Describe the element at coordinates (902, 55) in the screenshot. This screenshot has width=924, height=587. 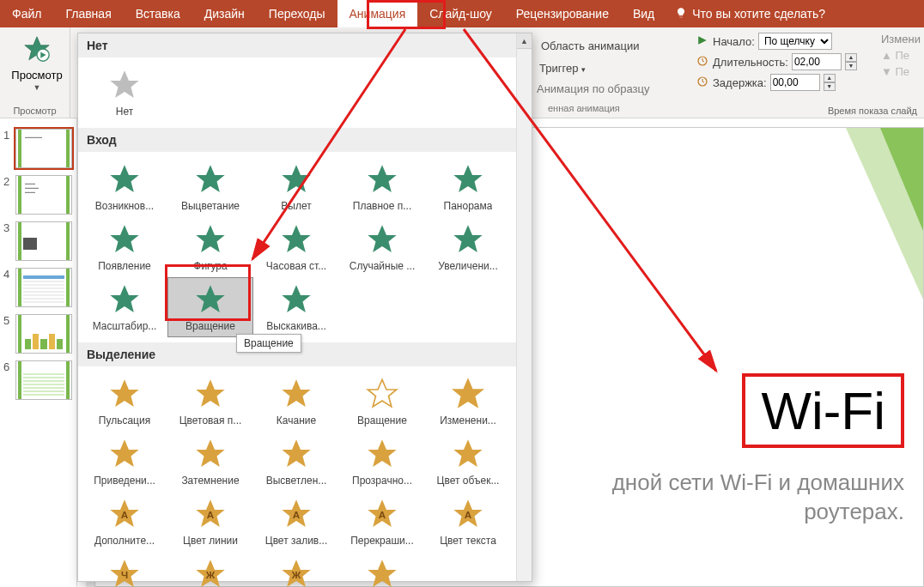
I see `move-earlier: Пе` at that location.